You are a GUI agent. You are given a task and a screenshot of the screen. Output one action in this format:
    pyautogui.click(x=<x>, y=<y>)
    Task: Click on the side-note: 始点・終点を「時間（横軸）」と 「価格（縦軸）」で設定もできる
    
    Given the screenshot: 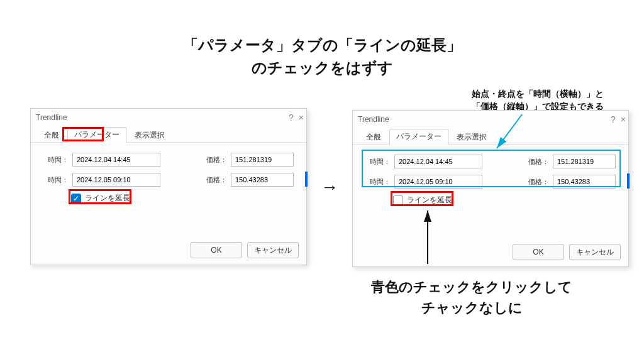 What is the action you would take?
    pyautogui.click(x=538, y=101)
    